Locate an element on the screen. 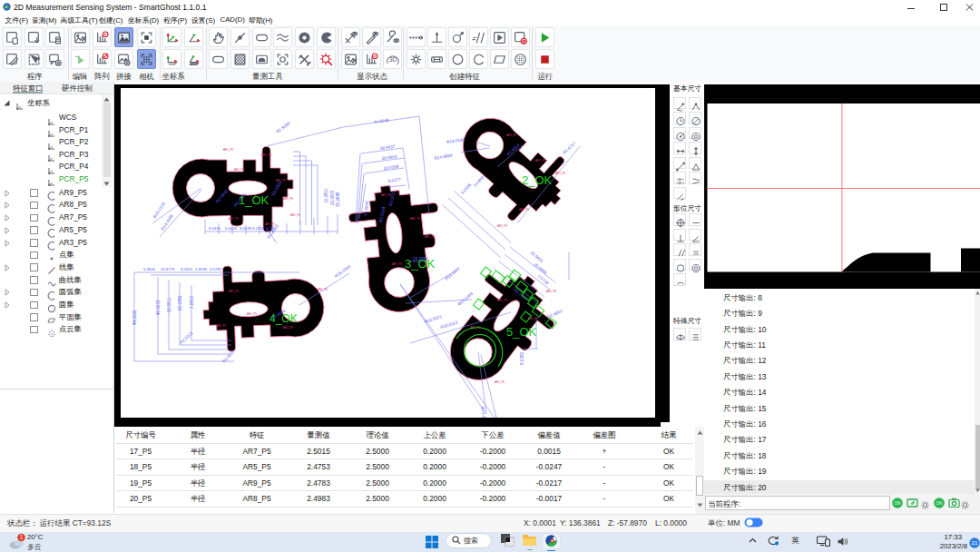  svg-text: 4.0783 is located at coordinates (216, 269).